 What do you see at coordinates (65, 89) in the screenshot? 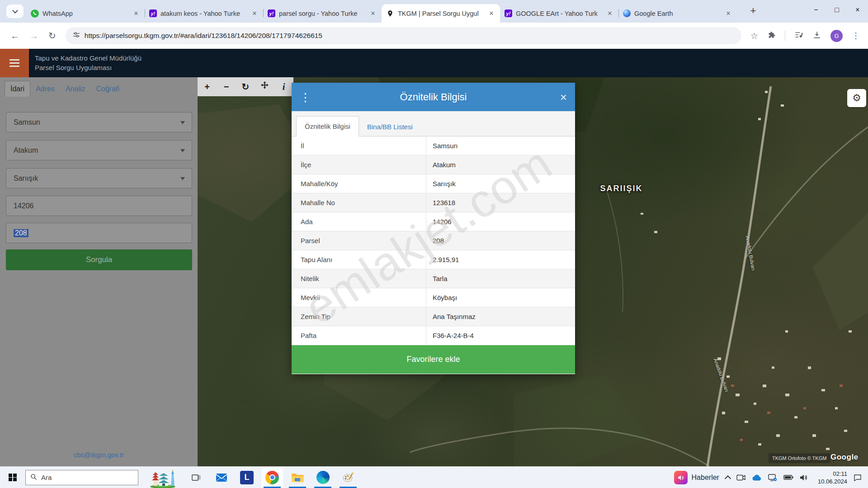
I see `sidebar-tabs: İdari Adres Analiz Coğrafi` at bounding box center [65, 89].